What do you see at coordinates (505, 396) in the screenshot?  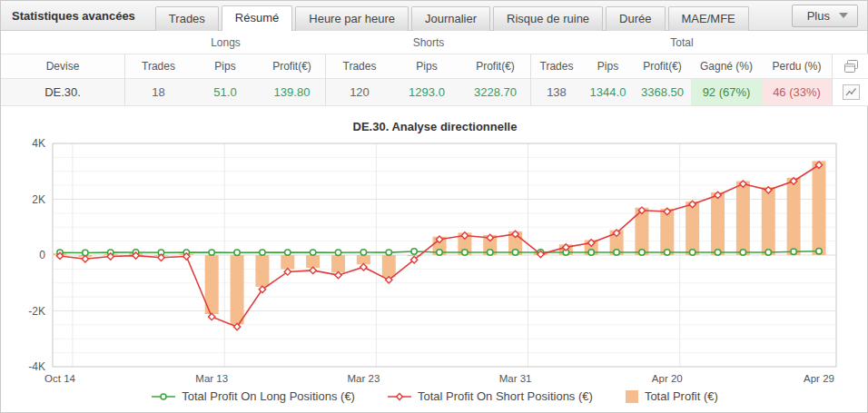 I see `legend-label: Total Profit On Short Positions (€)` at bounding box center [505, 396].